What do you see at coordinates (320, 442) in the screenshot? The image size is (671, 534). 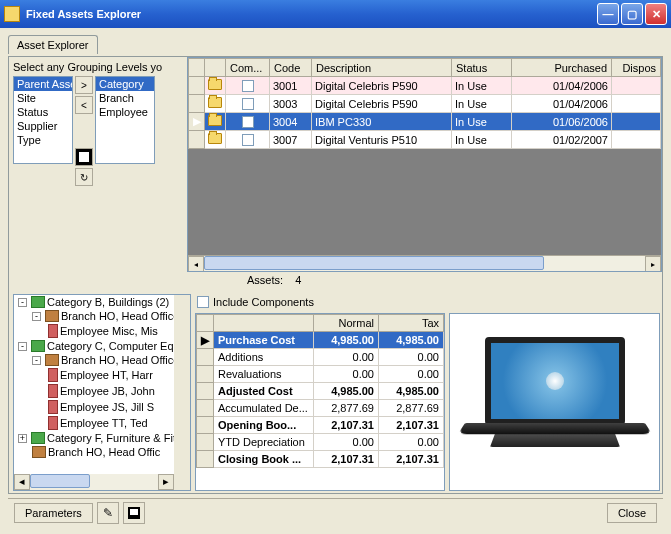 I see `values-row: YTD Depreciation0.000.00` at bounding box center [320, 442].